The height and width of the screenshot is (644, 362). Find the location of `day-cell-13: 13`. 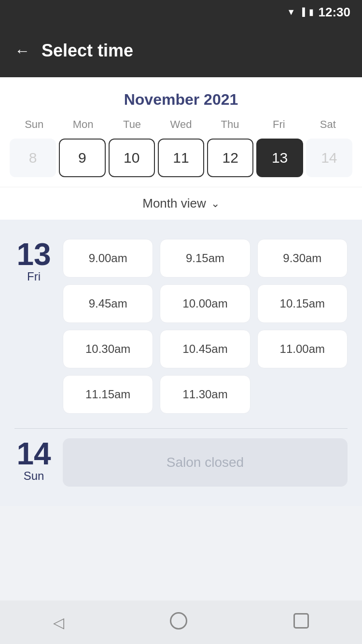

day-cell-13: 13 is located at coordinates (279, 158).